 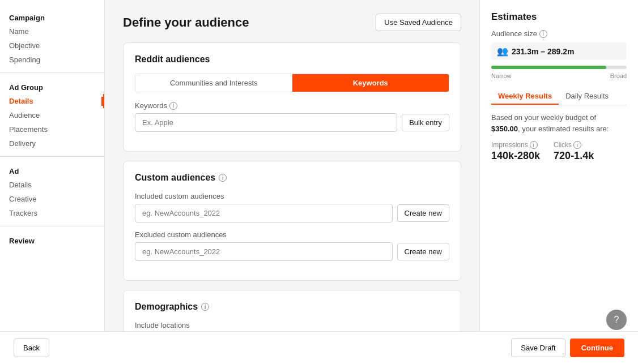 I want to click on range-bar-background, so click(x=559, y=67).